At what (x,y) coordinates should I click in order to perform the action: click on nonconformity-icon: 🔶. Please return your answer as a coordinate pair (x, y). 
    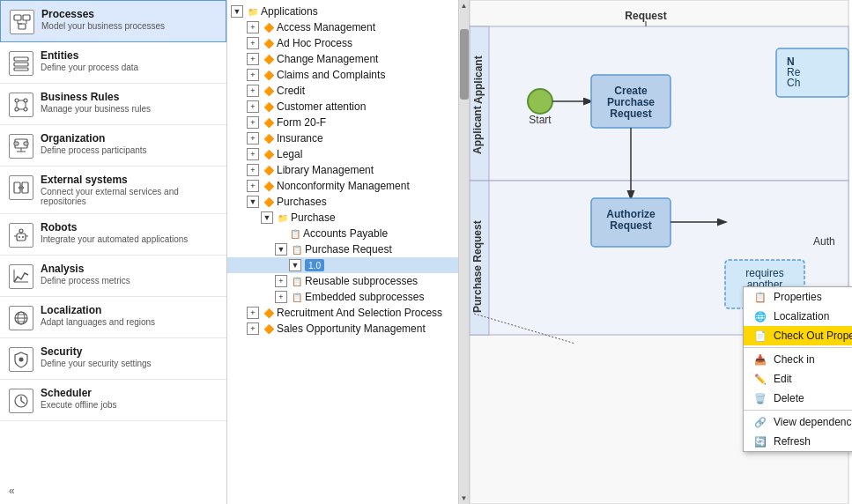
    Looking at the image, I should click on (269, 186).